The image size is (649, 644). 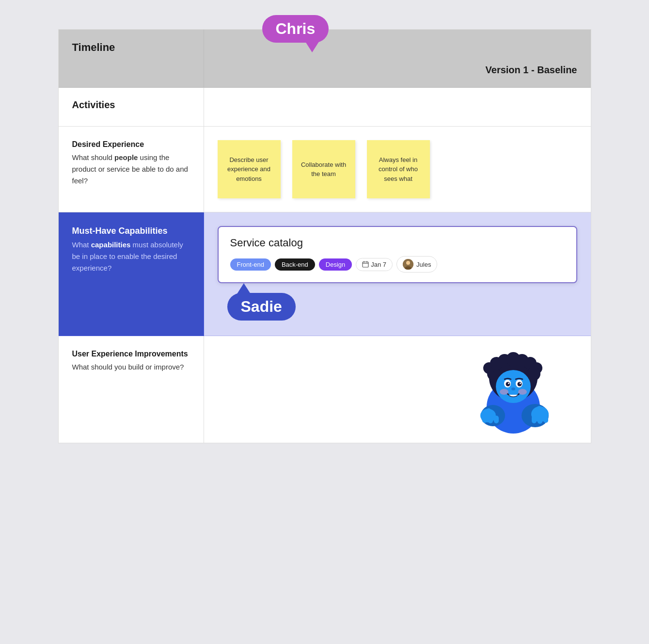 What do you see at coordinates (397, 389) in the screenshot?
I see `ux-improvements-right` at bounding box center [397, 389].